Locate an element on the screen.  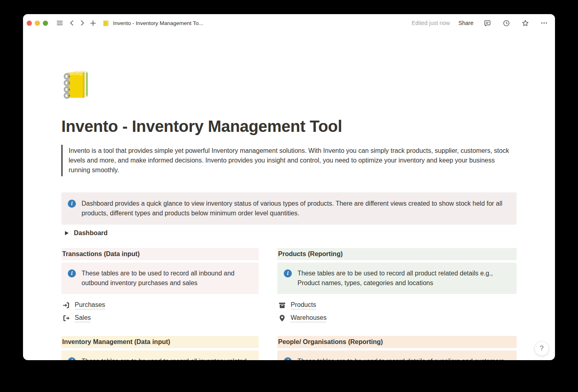
dashboard-toggle-label: Dashboard is located at coordinates (91, 233).